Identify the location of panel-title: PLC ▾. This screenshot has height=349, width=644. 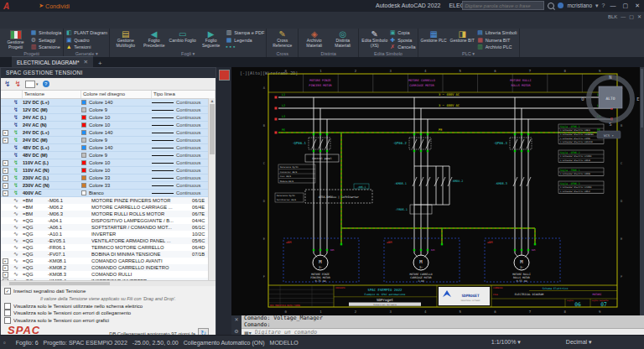
(469, 54).